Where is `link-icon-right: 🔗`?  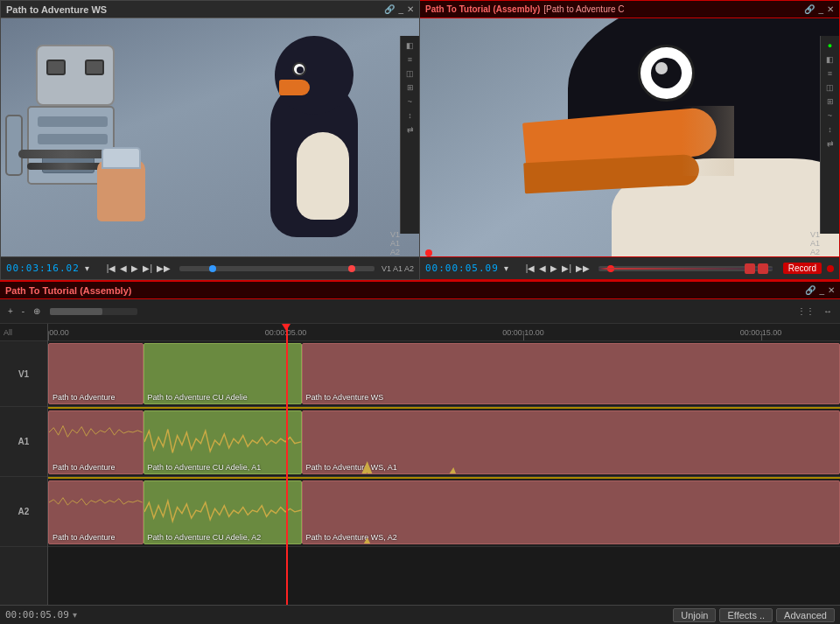 link-icon-right: 🔗 is located at coordinates (809, 9).